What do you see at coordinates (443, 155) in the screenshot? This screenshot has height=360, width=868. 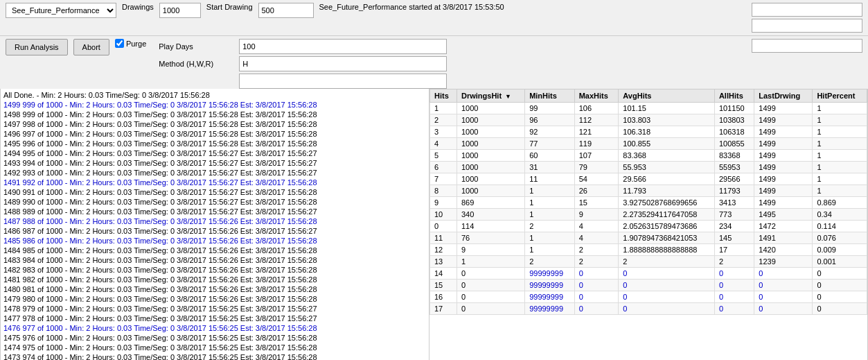 I see `cell-hits: 5` at bounding box center [443, 155].